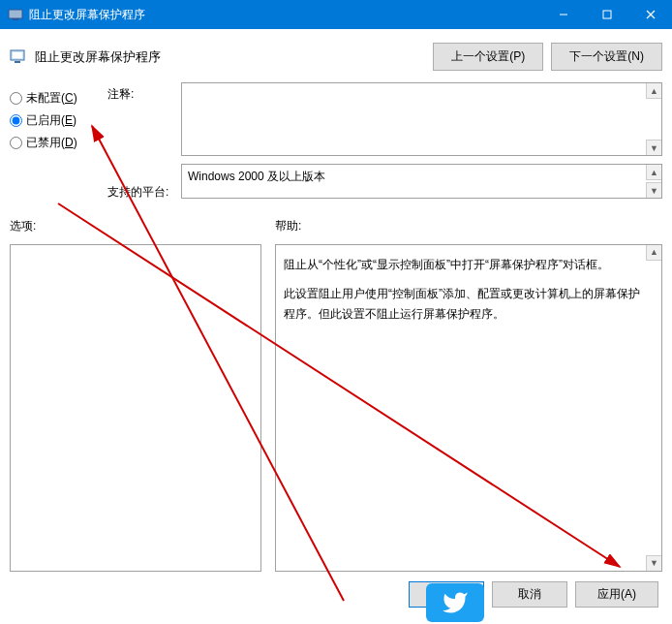 The height and width of the screenshot is (624, 672). I want to click on radio-not-configured, so click(15, 99).